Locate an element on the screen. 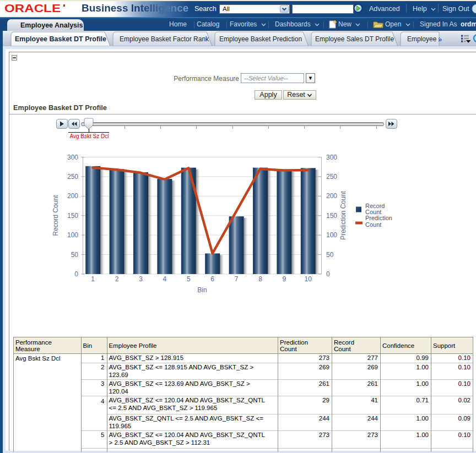 The width and height of the screenshot is (476, 453). svg-text: 2 is located at coordinates (117, 279).